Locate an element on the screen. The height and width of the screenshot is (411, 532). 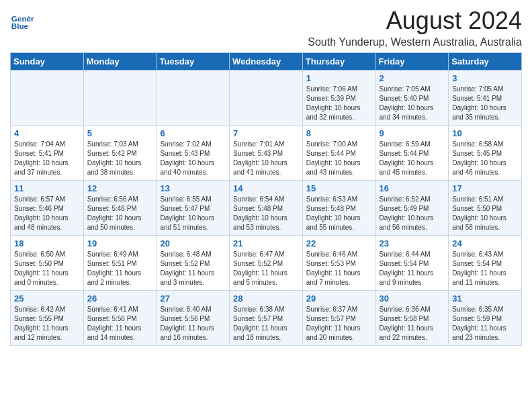
calendar-cell: 29Sunrise: 6:37 AM Sunset: 5:57 PM Dayli… is located at coordinates (339, 318).